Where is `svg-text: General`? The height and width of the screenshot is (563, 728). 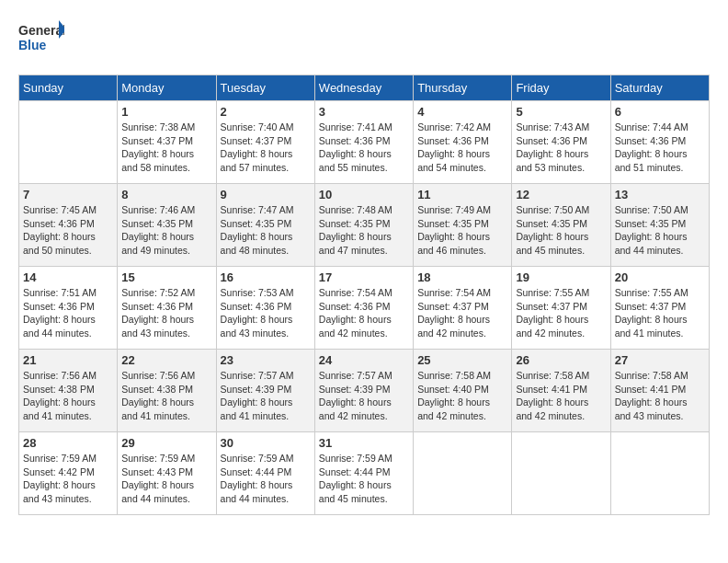 svg-text: General is located at coordinates (41, 30).